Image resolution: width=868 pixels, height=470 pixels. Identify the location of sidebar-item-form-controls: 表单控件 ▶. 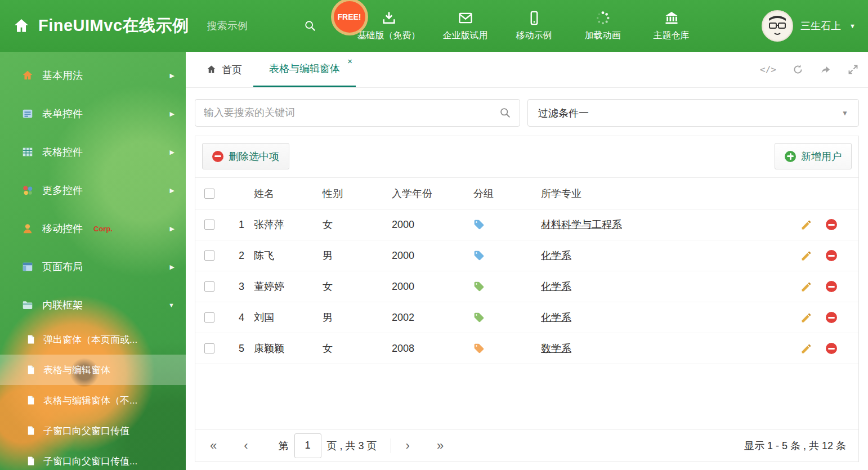
(93, 114).